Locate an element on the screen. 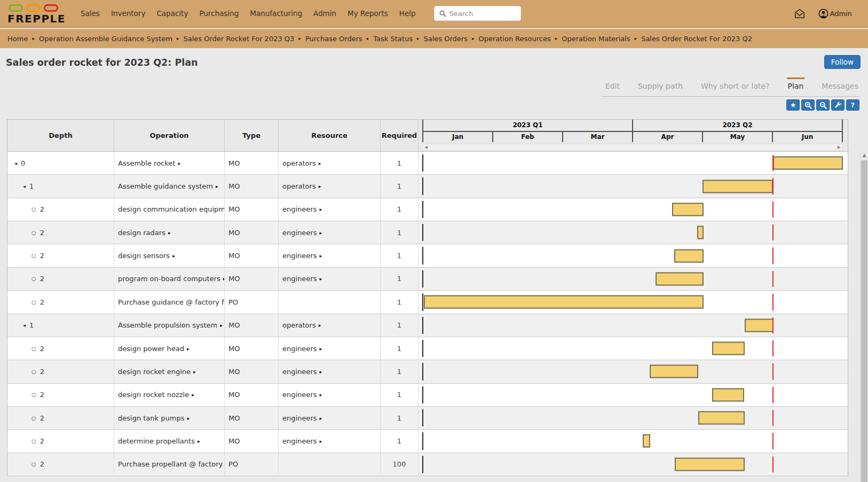 The height and width of the screenshot is (482, 868). table-header-row: Depth Operation Type Resource Required 2… is located at coordinates (428, 136).